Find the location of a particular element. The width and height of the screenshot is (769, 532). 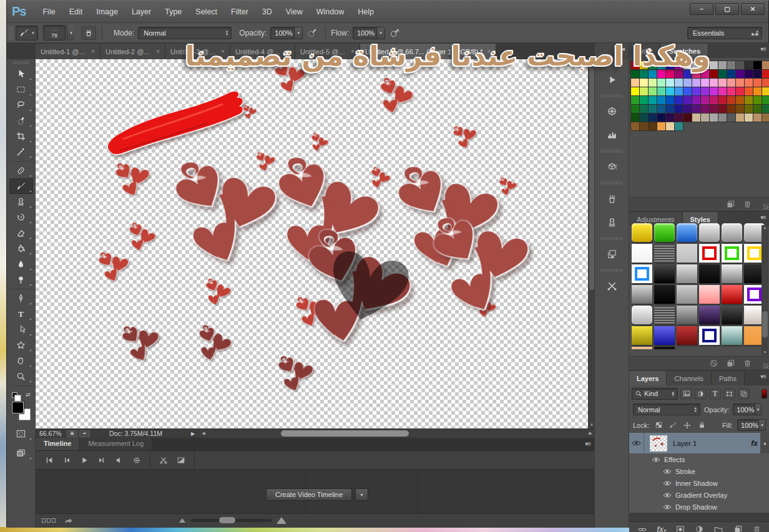

document-tab-5: Untitled-5 @ 100...× is located at coordinates (328, 51).